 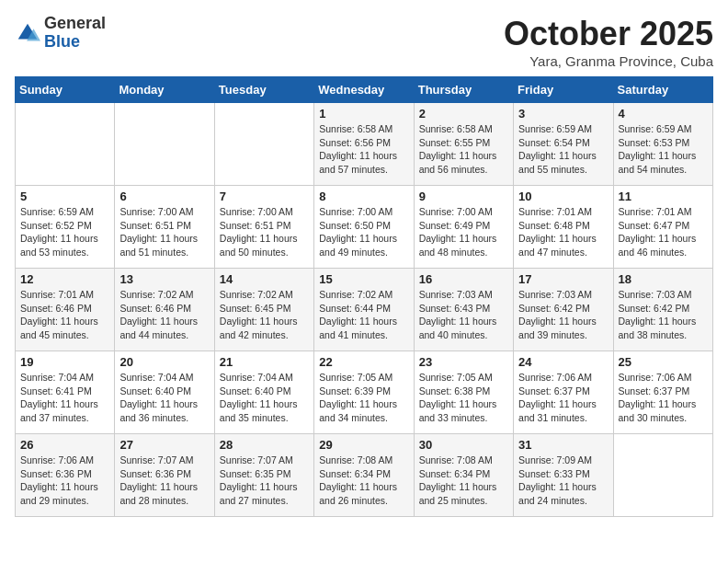 I want to click on calendar-week-row: 5Sunrise: 6:59 AM Sunset: 6:52 PM Daylig…, so click(x=364, y=227).